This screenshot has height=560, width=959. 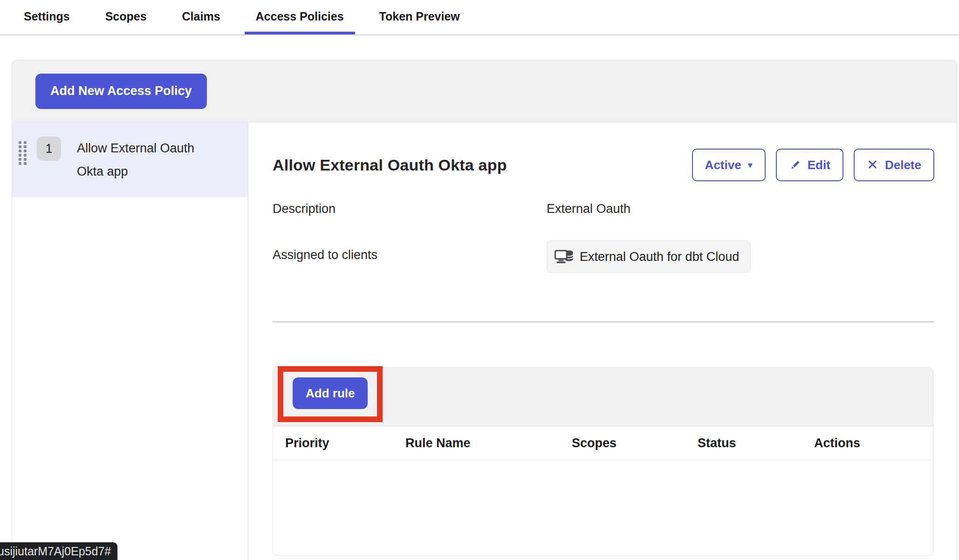 What do you see at coordinates (756, 444) in the screenshot?
I see `column-header-status: Status` at bounding box center [756, 444].